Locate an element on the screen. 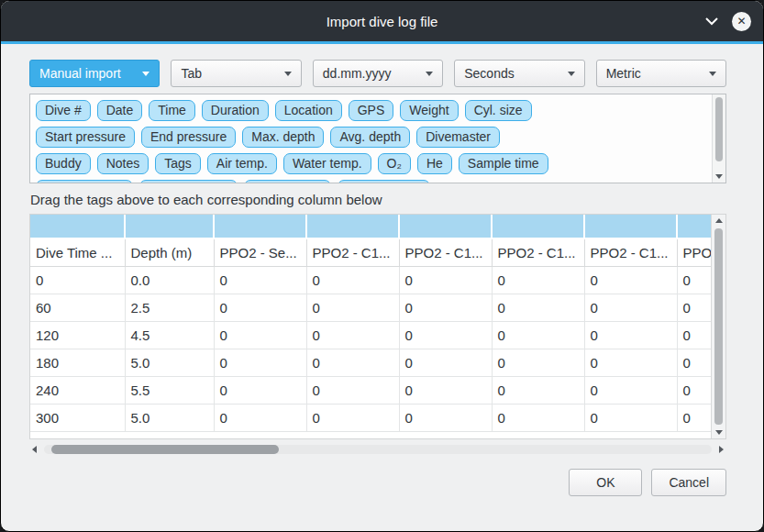 The width and height of the screenshot is (764, 532). scroll-left-icon is located at coordinates (35, 449).